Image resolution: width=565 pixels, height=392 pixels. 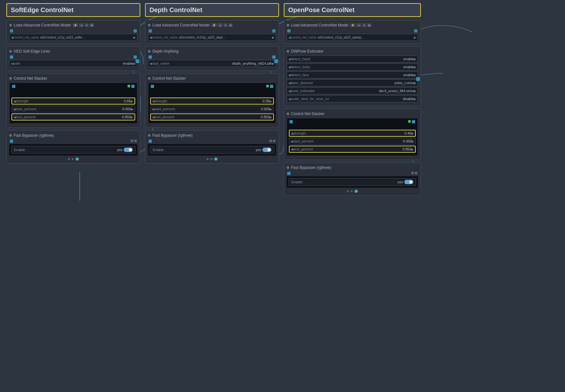 What do you see at coordinates (212, 37) in the screenshot?
I see `depth-model-field: ◀ control_net_name sd1/control_v11f1p_sd…` at bounding box center [212, 37].